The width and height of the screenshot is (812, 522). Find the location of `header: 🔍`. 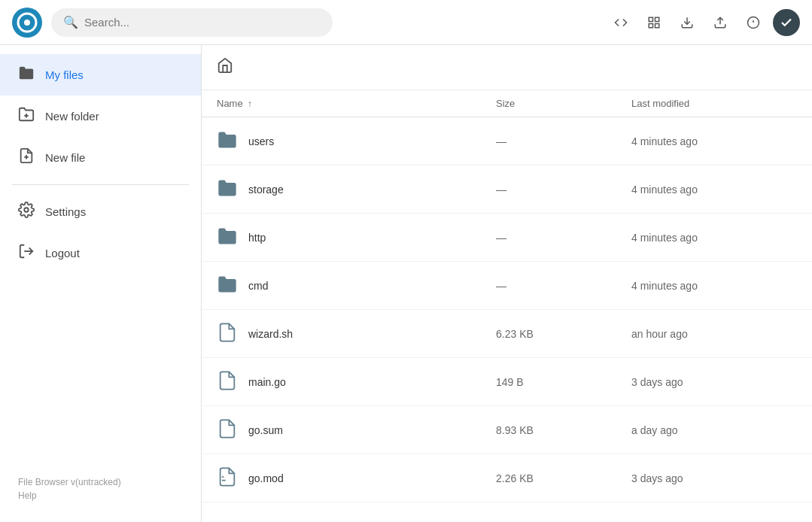

header: 🔍 is located at coordinates (406, 23).